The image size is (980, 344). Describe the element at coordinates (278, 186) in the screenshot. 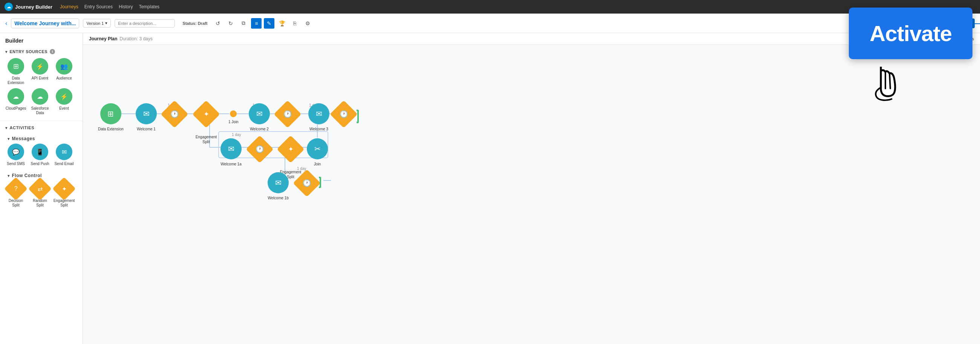

I see `node-welcome1b: ✉ Welcome 1b` at that location.